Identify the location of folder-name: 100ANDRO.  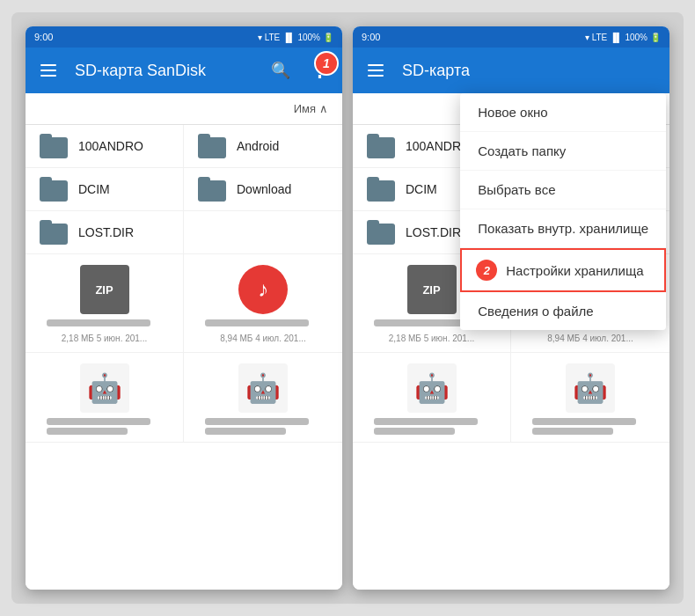
(111, 146).